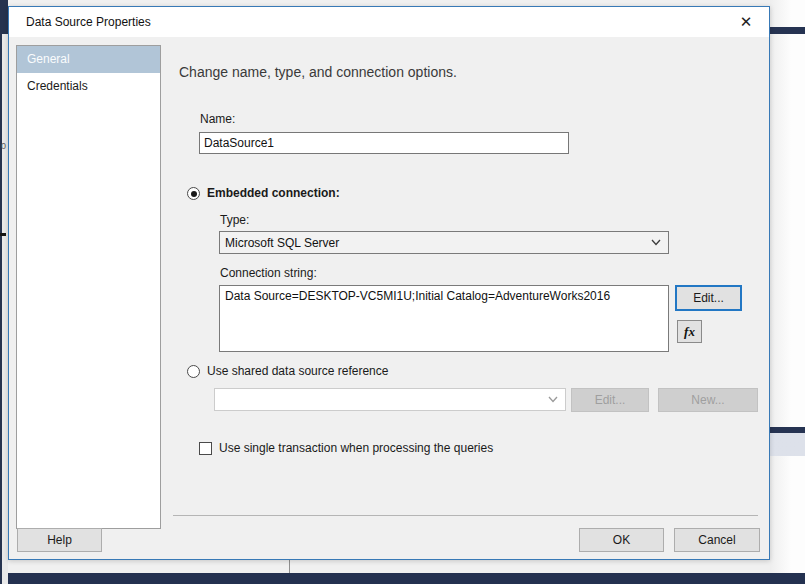  Describe the element at coordinates (389, 22) in the screenshot. I see `dialog-titlebar: Data Source Properties` at that location.